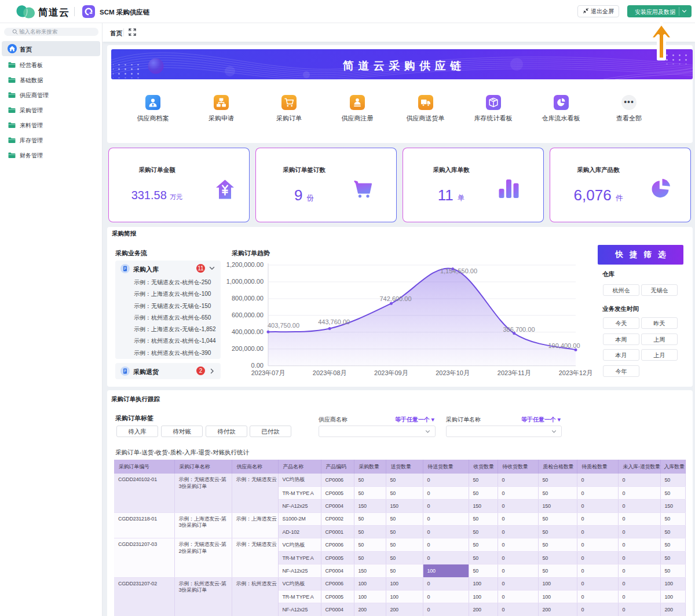 The height and width of the screenshot is (616, 695). Describe the element at coordinates (395, 299) in the screenshot. I see `svg-text: 742,600.00` at that location.